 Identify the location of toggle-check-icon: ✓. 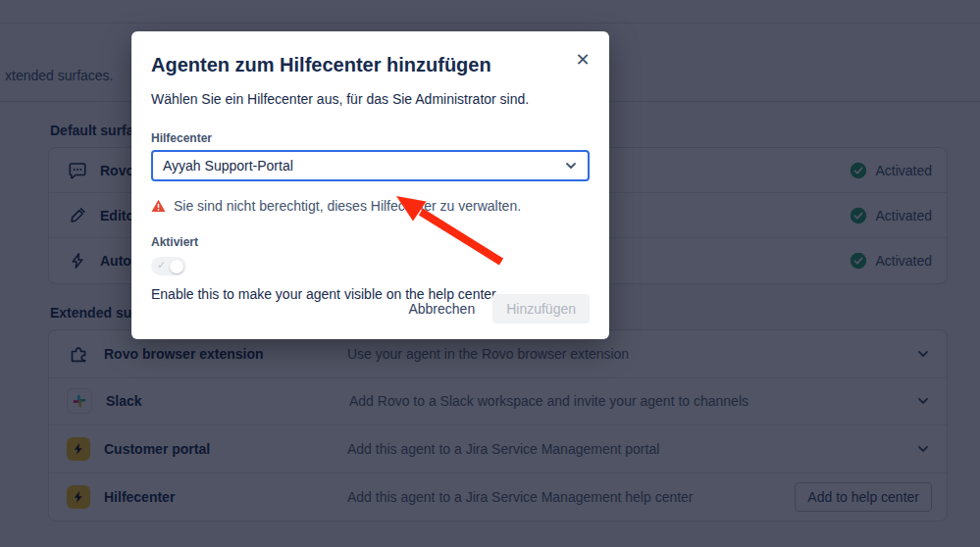
(161, 265).